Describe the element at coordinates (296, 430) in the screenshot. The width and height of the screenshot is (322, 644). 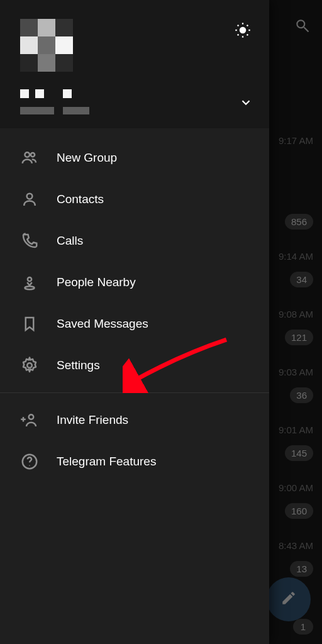
I see `chat-time: 9:01 AM` at that location.